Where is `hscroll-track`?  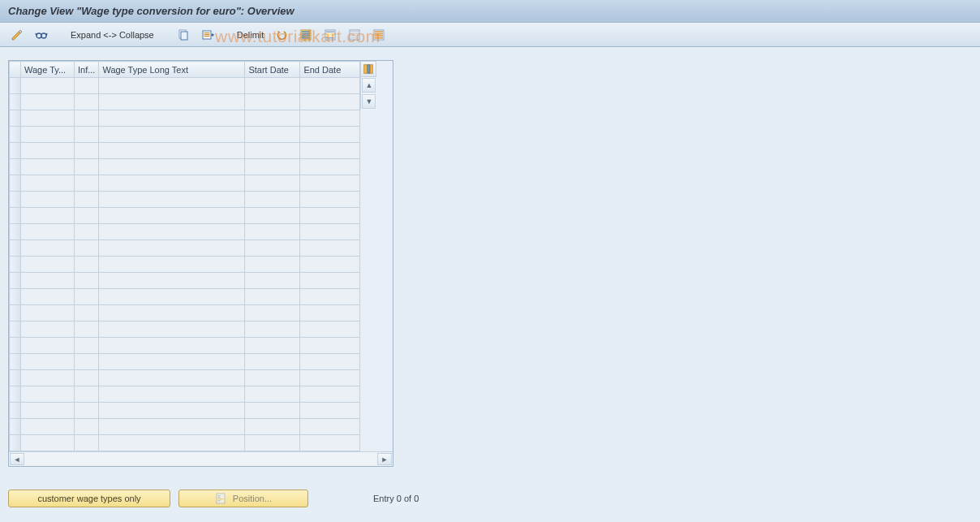
hscroll-track is located at coordinates (201, 459).